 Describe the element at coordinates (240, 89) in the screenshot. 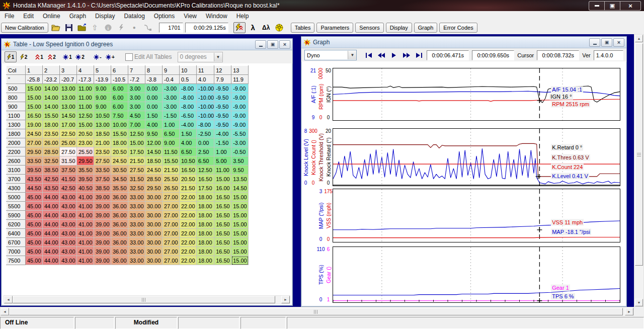

I see `cell-500-13: -9.00` at that location.